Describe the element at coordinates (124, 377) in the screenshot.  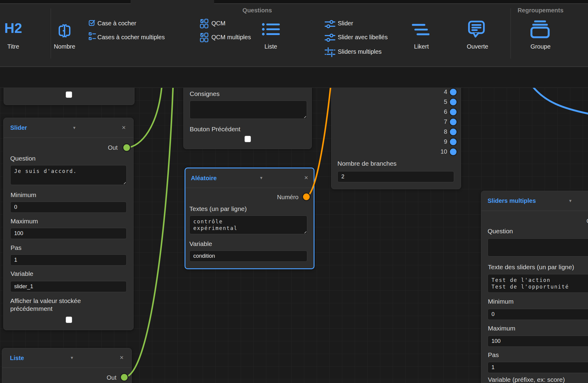
I see `liste-out-port` at that location.